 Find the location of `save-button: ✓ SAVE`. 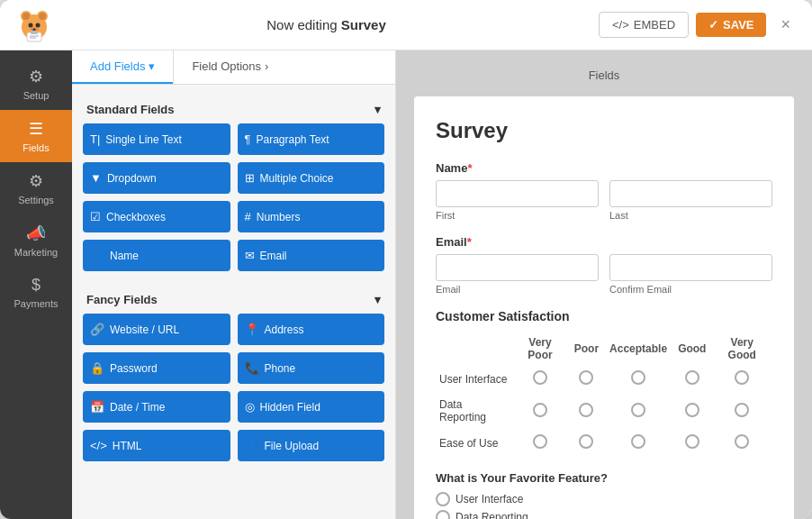

save-button: ✓ SAVE is located at coordinates (731, 25).